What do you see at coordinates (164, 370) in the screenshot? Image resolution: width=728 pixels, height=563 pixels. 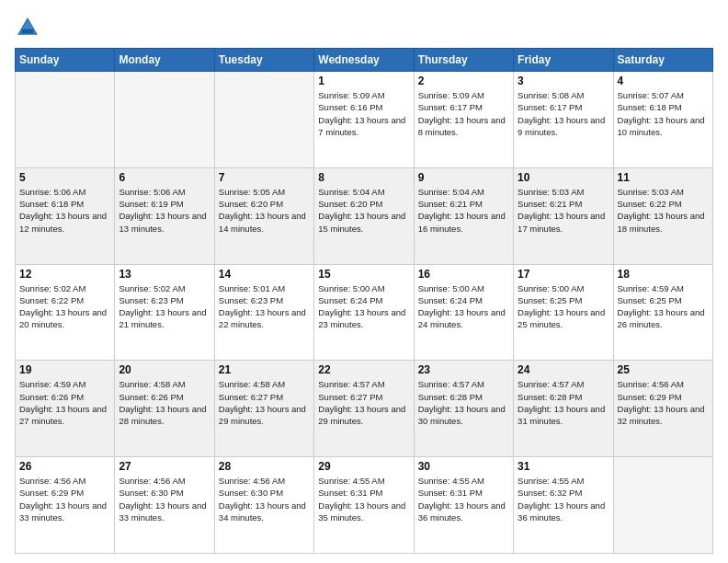 I see `day-number: 20` at bounding box center [164, 370].